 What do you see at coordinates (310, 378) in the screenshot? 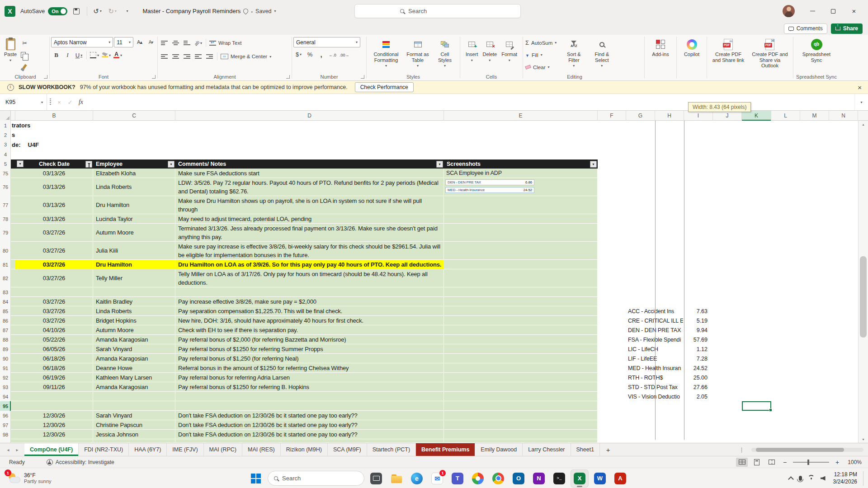
I see `cell: Pay referral bonus for referring Adria L…` at bounding box center [310, 378].